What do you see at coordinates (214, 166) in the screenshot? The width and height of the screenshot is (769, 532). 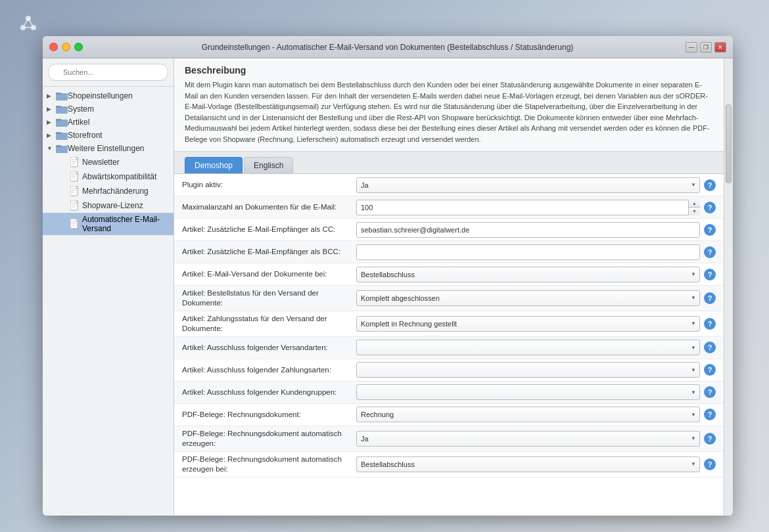 I see `tab-demoshop: Demoshop` at bounding box center [214, 166].